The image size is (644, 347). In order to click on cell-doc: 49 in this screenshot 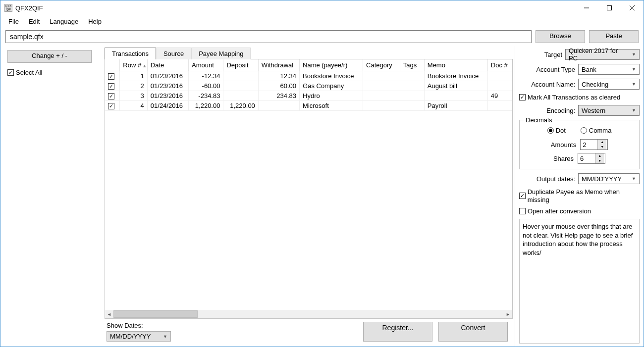, I will do `click(499, 96)`.